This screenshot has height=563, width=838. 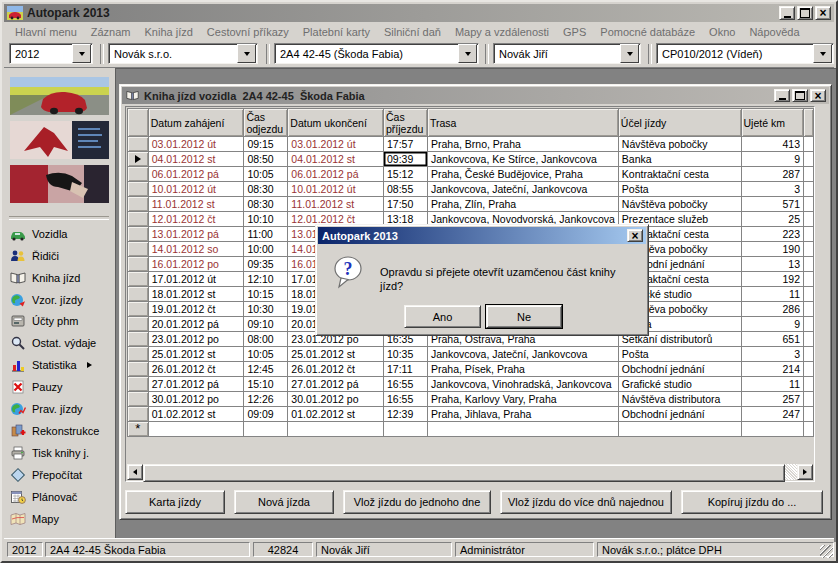 I want to click on cell-dep: 08:50, so click(x=266, y=160).